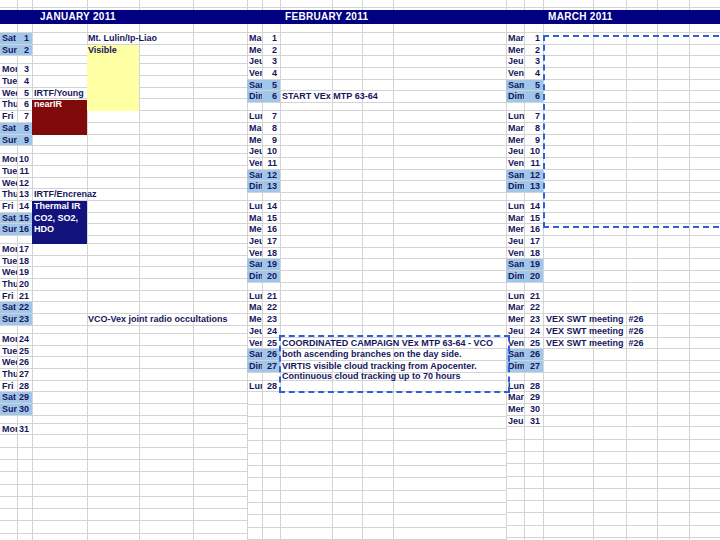  Describe the element at coordinates (534, 398) in the screenshot. I see `day-number-cell: 29` at that location.